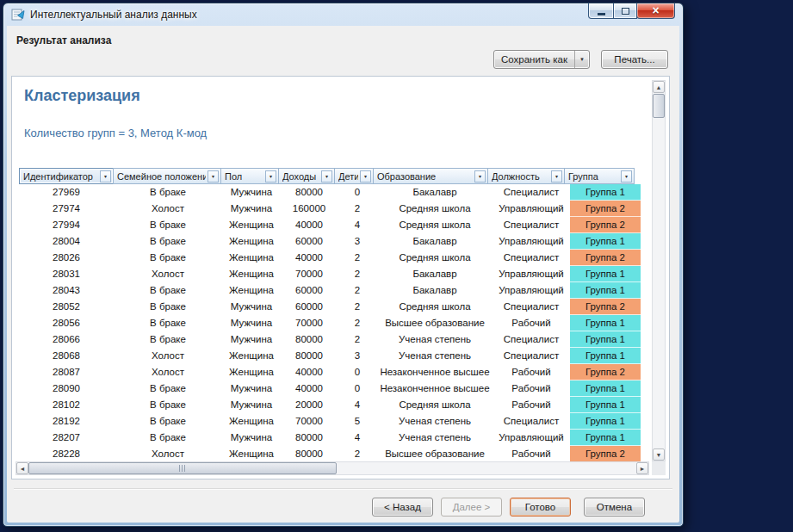 The height and width of the screenshot is (532, 793). I want to click on table-cell: 27974, so click(66, 208).